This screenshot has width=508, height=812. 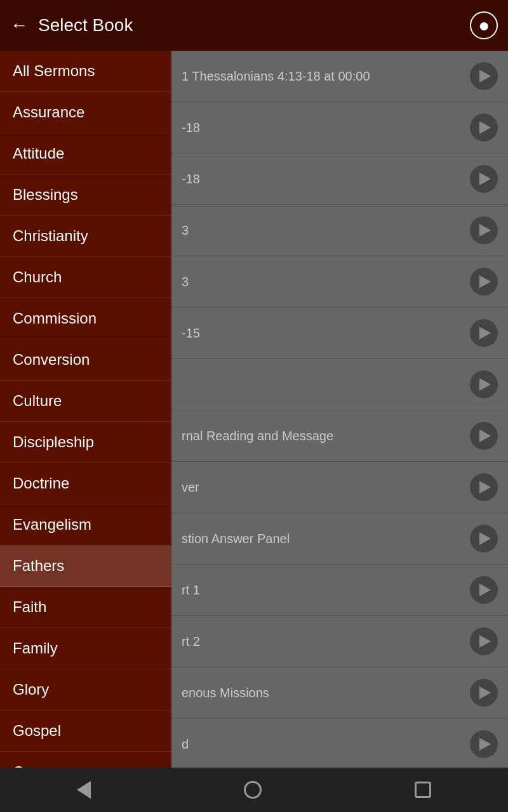 I want to click on list-item: 1 Thessalonians 4:13-18 at 00:00, so click(x=340, y=76).